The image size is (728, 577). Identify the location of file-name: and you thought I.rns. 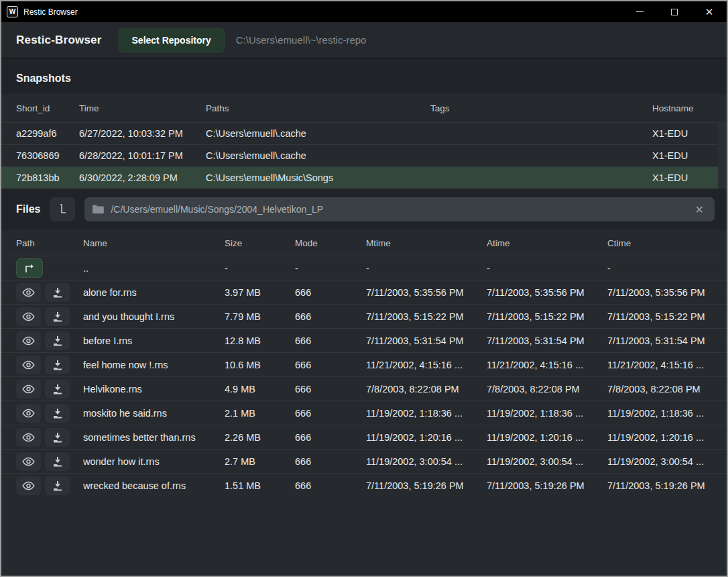
(154, 317).